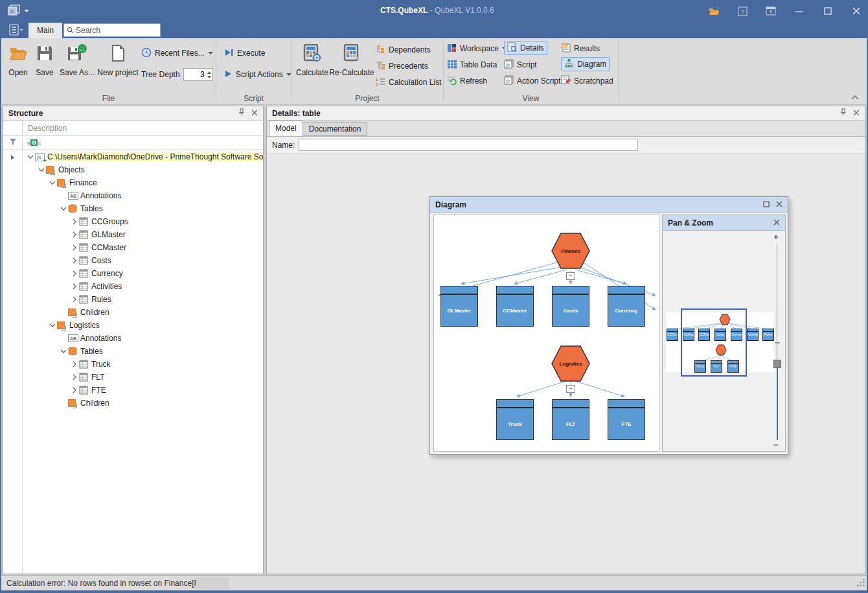 The image size is (868, 593). I want to click on tree-item-truck: Truck, so click(143, 364).